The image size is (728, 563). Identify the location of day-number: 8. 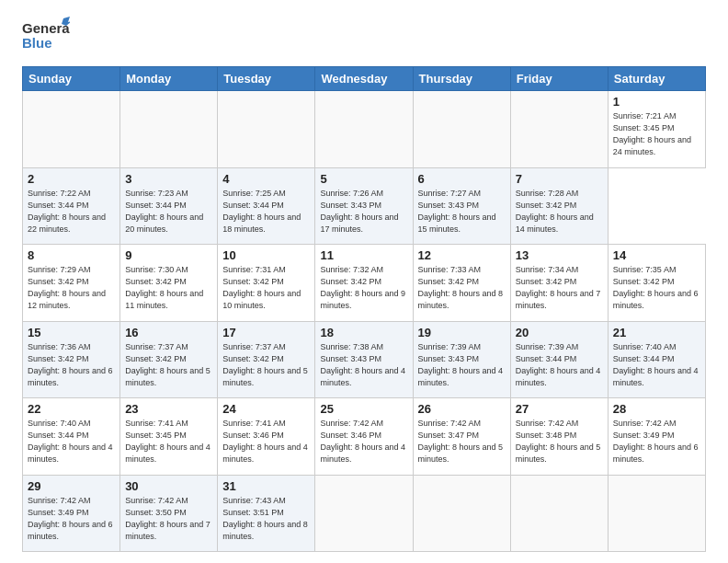
(72, 256).